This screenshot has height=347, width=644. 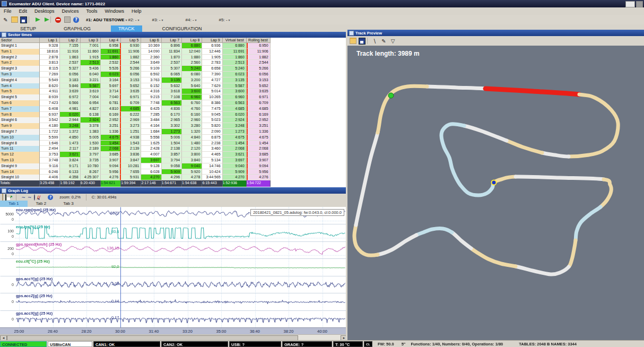 What do you see at coordinates (67, 20) in the screenshot?
I see `cube-icon` at bounding box center [67, 20].